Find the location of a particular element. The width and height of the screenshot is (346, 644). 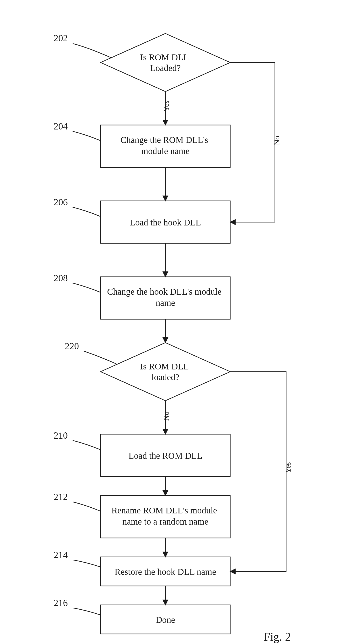

node-212-line-1: name to a random name is located at coordinates (165, 522).